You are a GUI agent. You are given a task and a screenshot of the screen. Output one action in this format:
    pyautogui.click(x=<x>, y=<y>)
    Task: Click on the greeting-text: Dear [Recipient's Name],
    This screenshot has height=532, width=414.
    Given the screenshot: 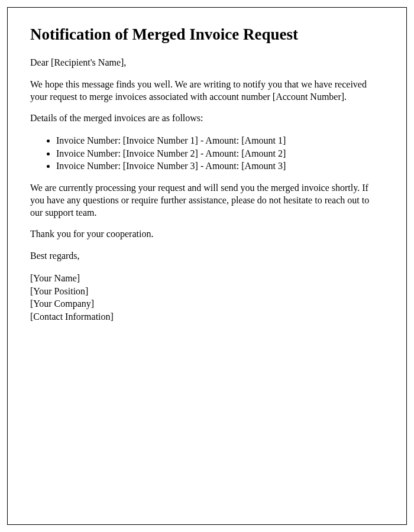 What is the action you would take?
    pyautogui.click(x=207, y=63)
    